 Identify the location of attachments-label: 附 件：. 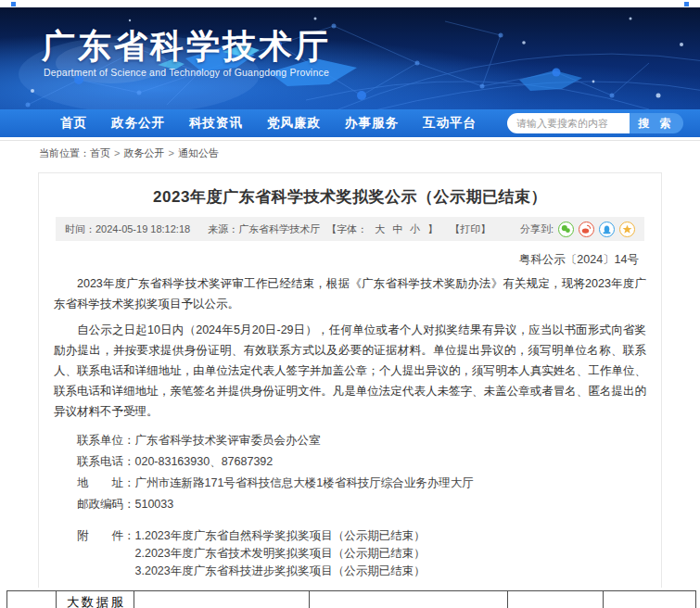
(106, 554).